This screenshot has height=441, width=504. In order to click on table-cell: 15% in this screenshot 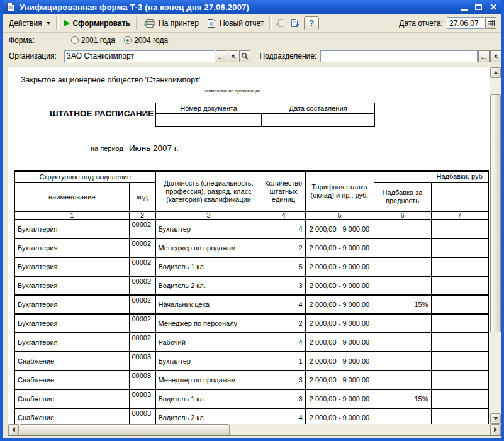, I will do `click(403, 304)`.